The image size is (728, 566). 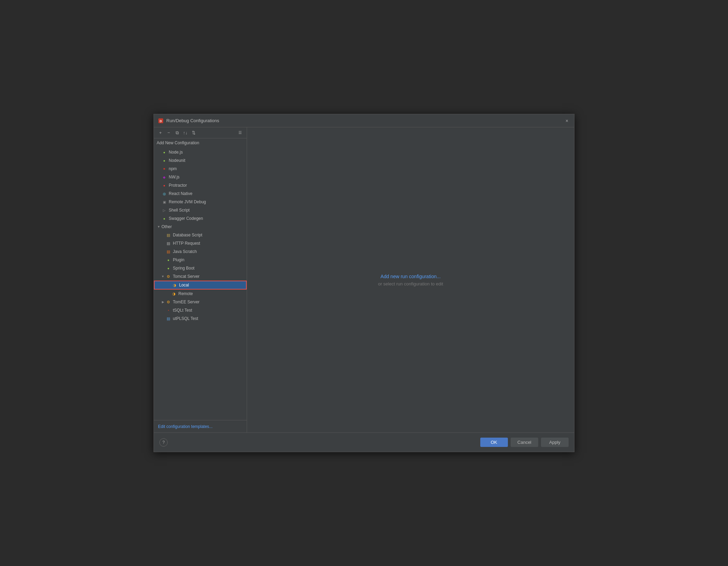 I want to click on tree-item-swagger: ● Swagger Codegen, so click(x=200, y=218).